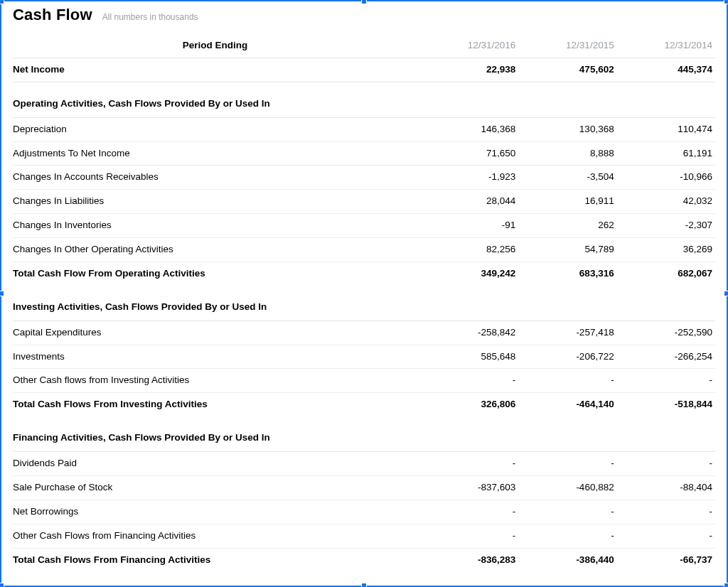  Describe the element at coordinates (364, 381) in the screenshot. I see `table-row: Other Cash flows from Investing Activiti…` at that location.